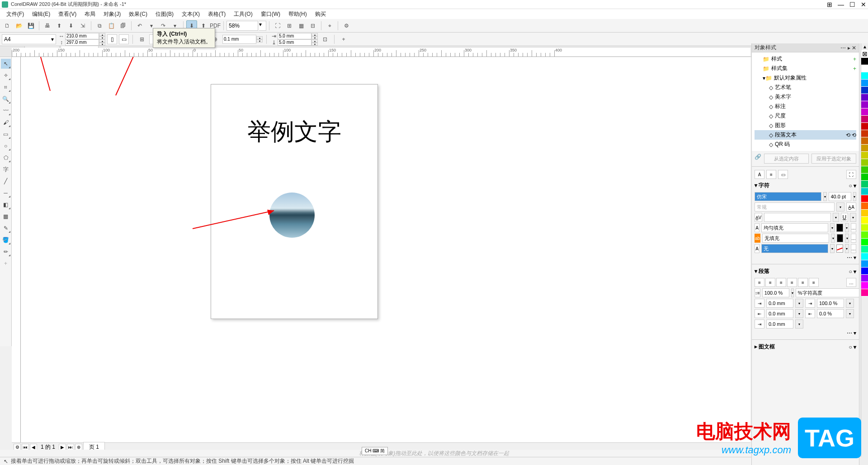 Image resolution: width=868 pixels, height=465 pixels. Describe the element at coordinates (855, 197) in the screenshot. I see `size-dd: ▾` at that location.